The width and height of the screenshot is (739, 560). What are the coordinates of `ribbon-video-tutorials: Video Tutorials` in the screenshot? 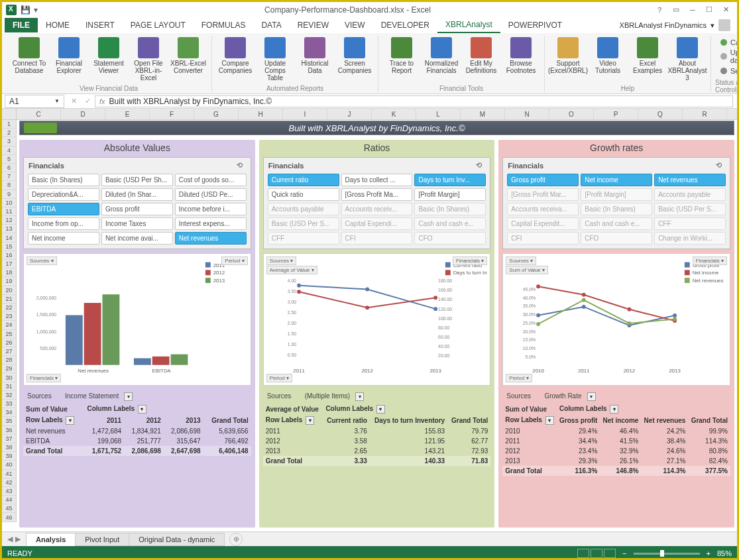 It's located at (608, 56).